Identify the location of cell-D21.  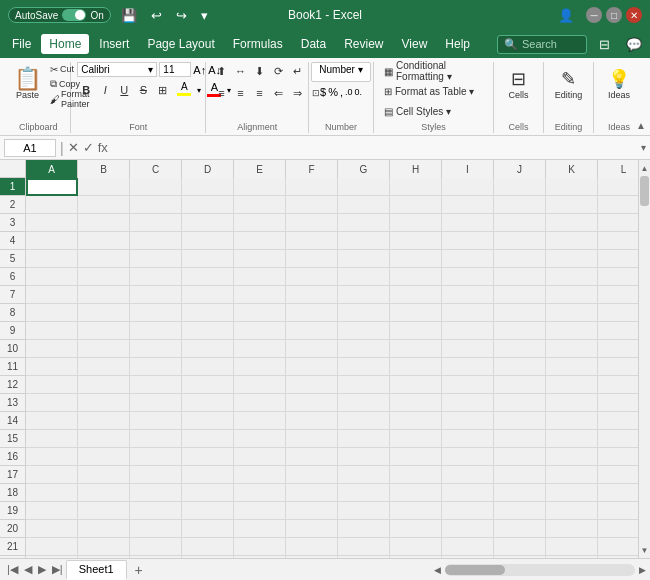
(208, 547).